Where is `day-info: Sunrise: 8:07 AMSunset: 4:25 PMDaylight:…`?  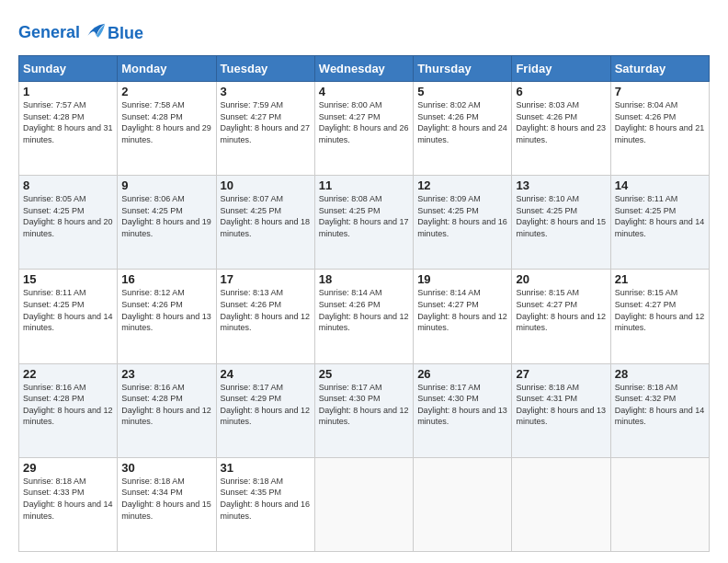
day-info: Sunrise: 8:07 AMSunset: 4:25 PMDaylight:… is located at coordinates (266, 216).